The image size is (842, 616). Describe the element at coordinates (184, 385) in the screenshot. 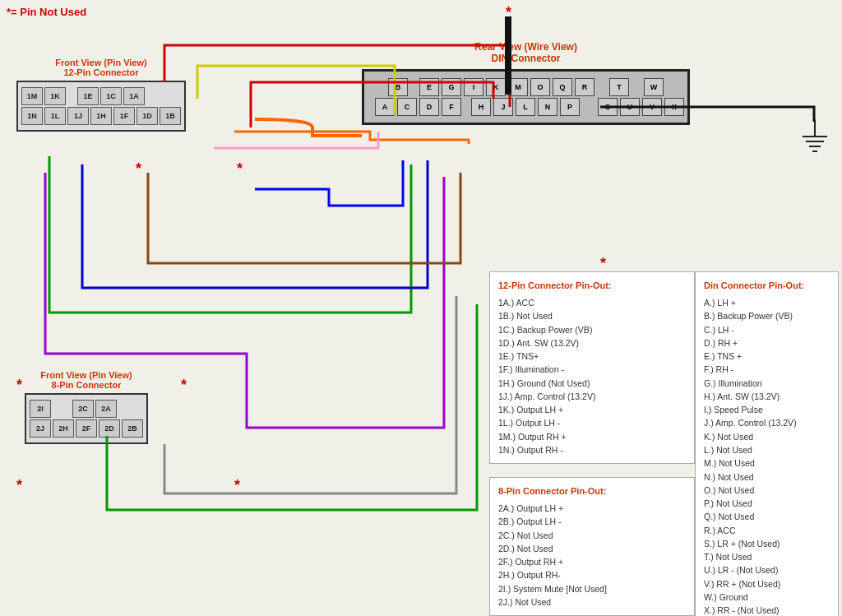

I see `asterisk-8pin-top: *` at that location.